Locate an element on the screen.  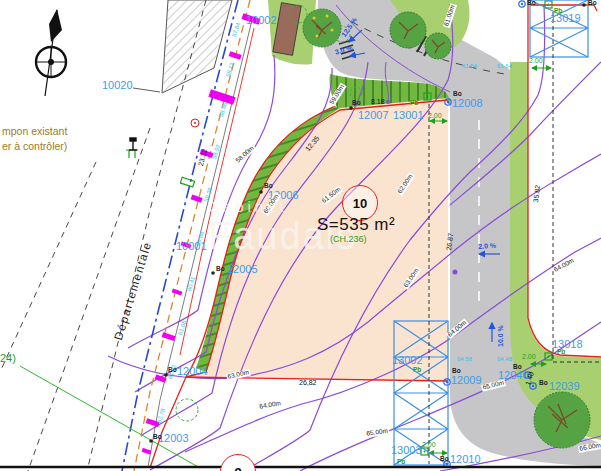
point-label-12007: 12007 is located at coordinates (374, 116).